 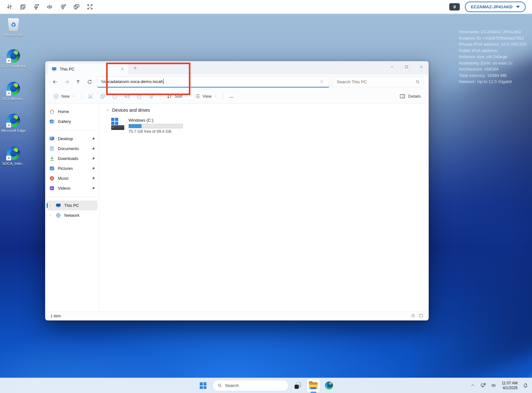 What do you see at coordinates (58, 215) in the screenshot?
I see `network-icon` at bounding box center [58, 215].